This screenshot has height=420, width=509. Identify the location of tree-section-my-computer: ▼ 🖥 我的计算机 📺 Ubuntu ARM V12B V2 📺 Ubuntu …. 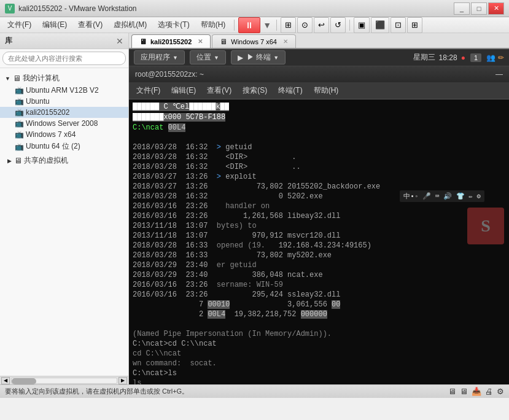
(64, 112).